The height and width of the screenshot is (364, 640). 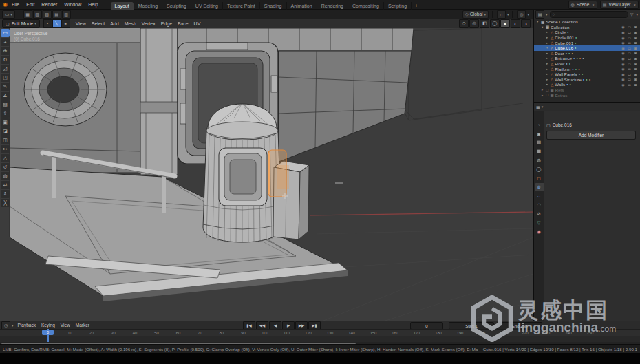 What do you see at coordinates (505, 23) in the screenshot?
I see `shading-solid-icon: ●` at bounding box center [505, 23].